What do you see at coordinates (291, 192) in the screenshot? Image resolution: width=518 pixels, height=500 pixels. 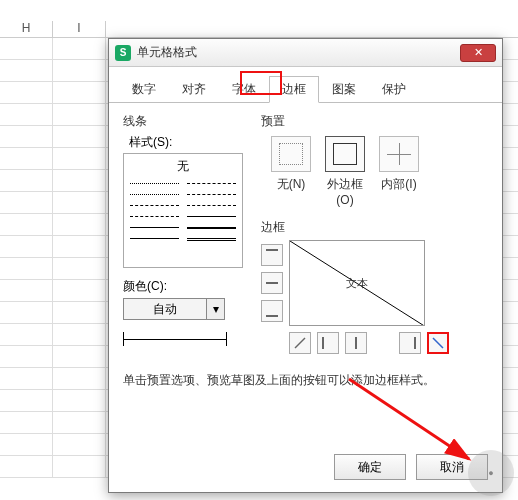 I see `preset-none-label: 无(N)` at bounding box center [291, 192].